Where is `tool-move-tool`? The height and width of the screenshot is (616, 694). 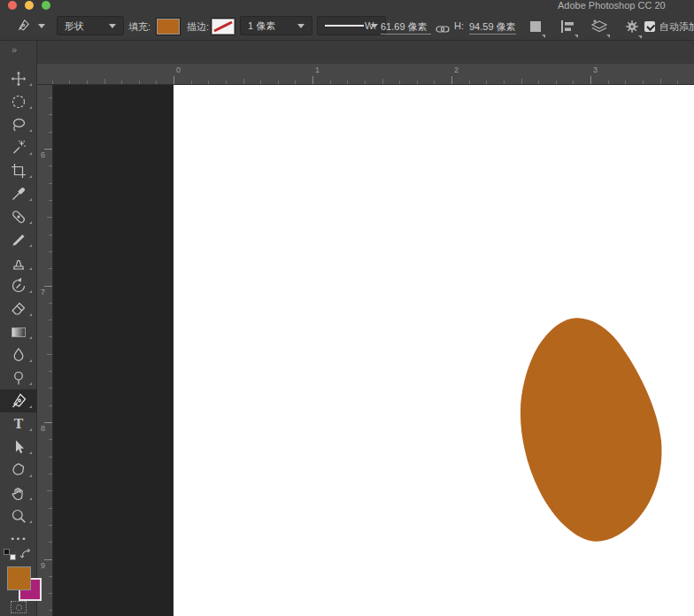 tool-move-tool is located at coordinates (19, 79).